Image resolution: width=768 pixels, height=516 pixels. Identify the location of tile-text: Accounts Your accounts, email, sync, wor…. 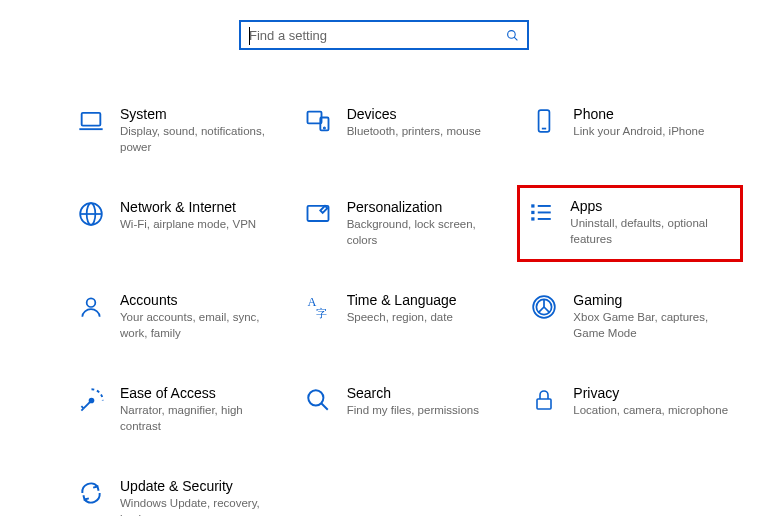
(200, 316).